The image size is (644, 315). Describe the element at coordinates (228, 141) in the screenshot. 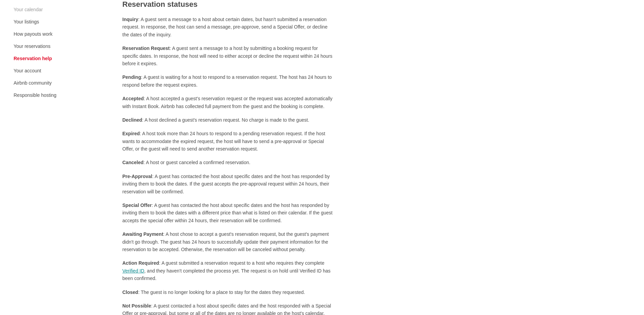

I see `status-block-expired: Expired: A host took more than 24 hours …` at that location.